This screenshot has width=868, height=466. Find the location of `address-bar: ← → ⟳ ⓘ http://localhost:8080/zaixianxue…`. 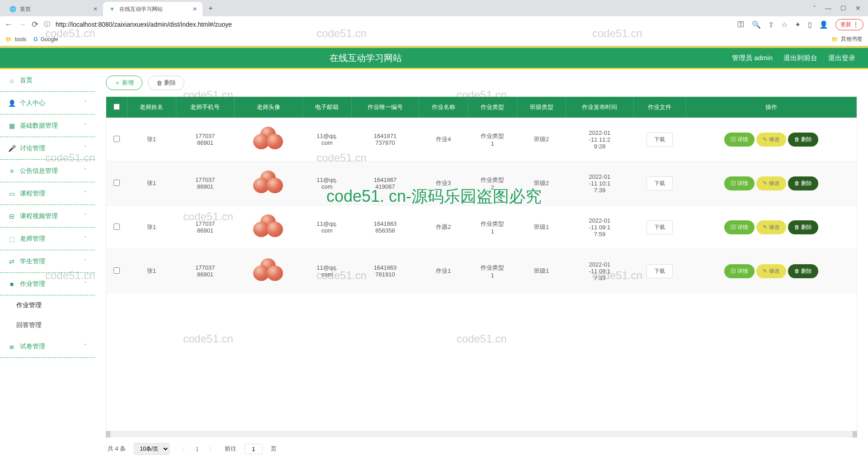

address-bar: ← → ⟳ ⓘ http://localhost:8080/zaixianxue… is located at coordinates (434, 24).